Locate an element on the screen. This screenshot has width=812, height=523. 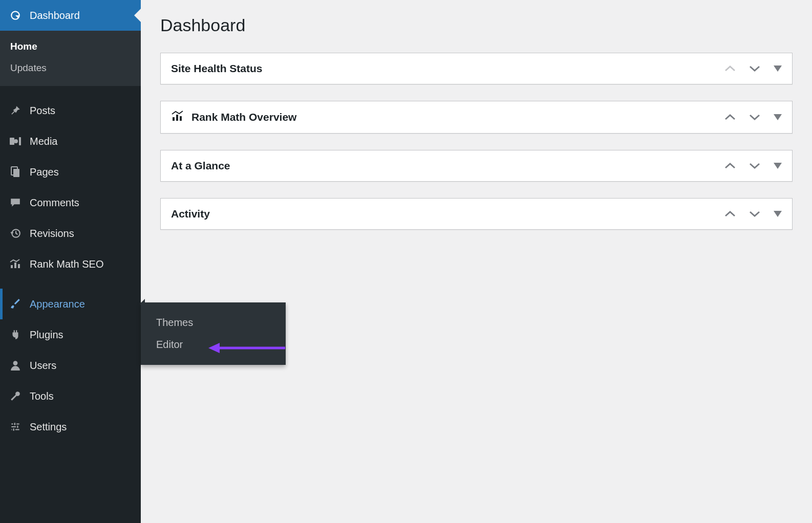
sidebar-item-pages: Pages is located at coordinates (71, 172).